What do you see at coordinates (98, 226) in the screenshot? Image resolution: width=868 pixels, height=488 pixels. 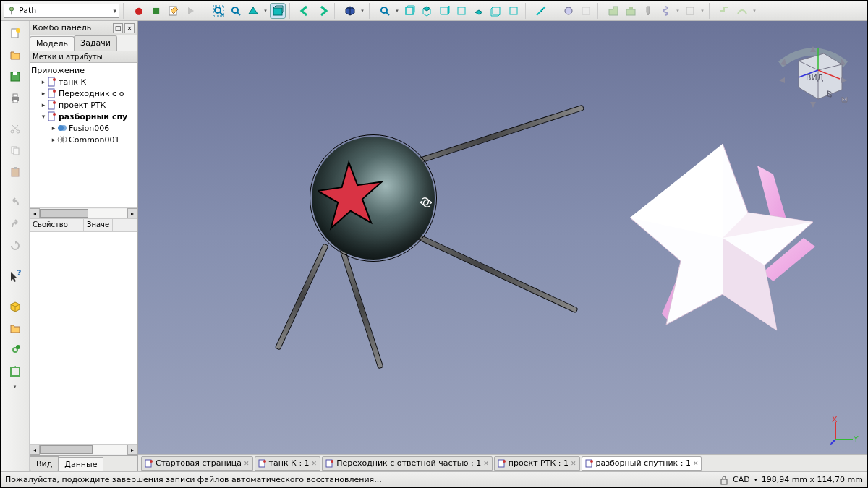 I see `property-col-value: Значе` at bounding box center [98, 226].